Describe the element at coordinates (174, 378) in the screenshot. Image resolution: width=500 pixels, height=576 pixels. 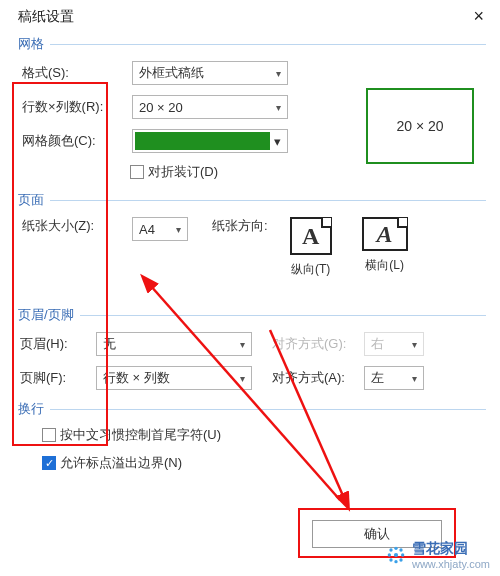
I see `footer-select: 行数 × 列数 ▾` at that location.